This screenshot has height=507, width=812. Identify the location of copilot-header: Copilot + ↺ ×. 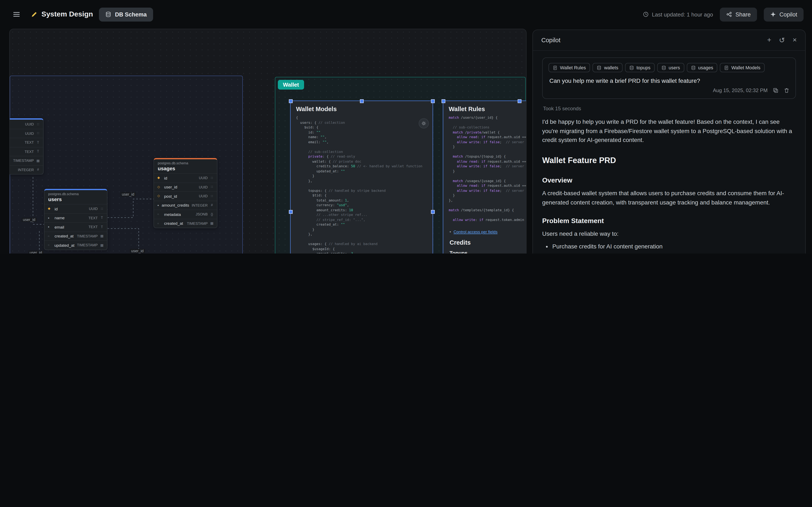
(669, 40).